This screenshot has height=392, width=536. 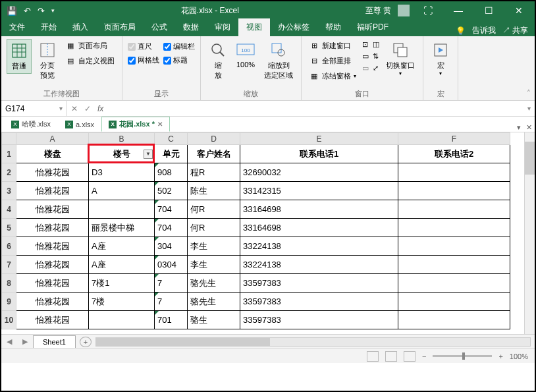 I want to click on filter-dropdown-icon: ▼, so click(x=148, y=154).